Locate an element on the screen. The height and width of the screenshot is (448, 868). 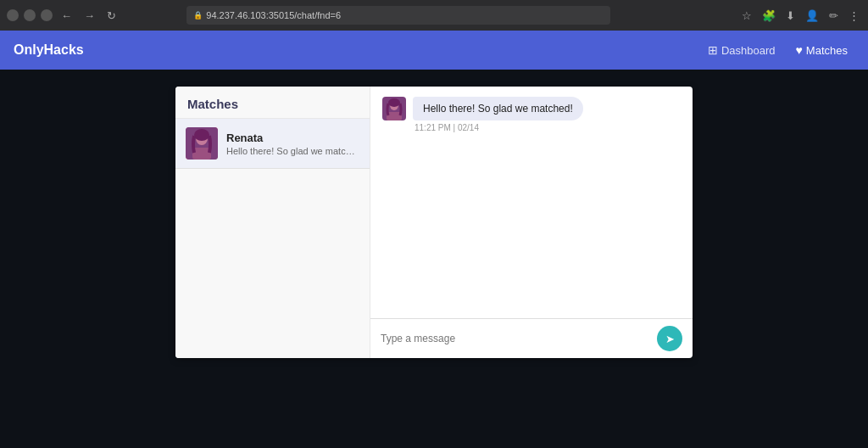
message-timestamp: 11:21 PM | 02/14 is located at coordinates (547, 127).